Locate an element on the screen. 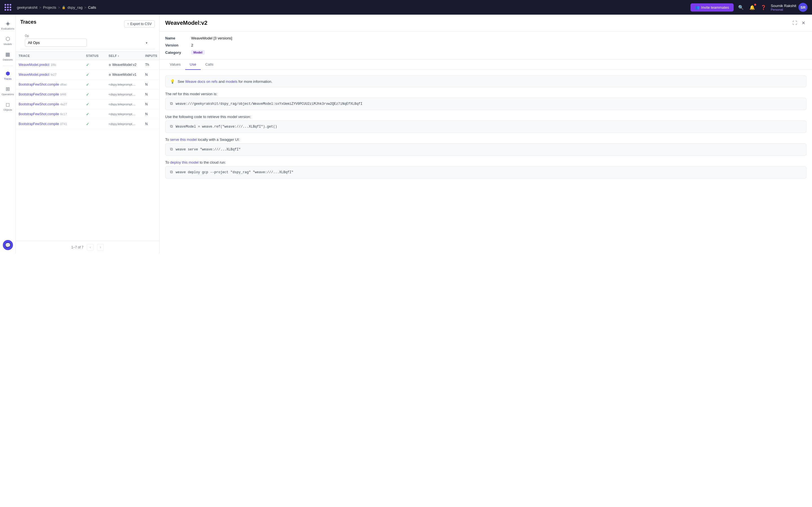 This screenshot has height=507, width=812. model-icon: ⊕ is located at coordinates (110, 75).